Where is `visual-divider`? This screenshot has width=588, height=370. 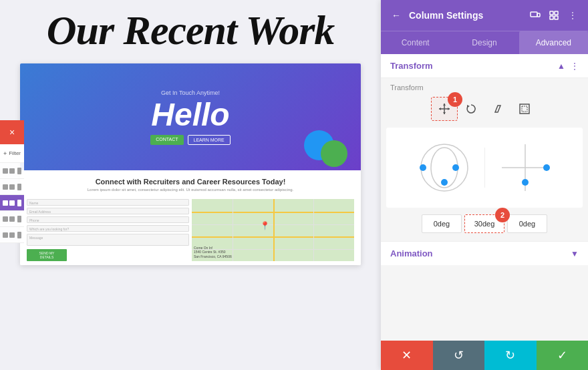
visual-divider is located at coordinates (485, 168).